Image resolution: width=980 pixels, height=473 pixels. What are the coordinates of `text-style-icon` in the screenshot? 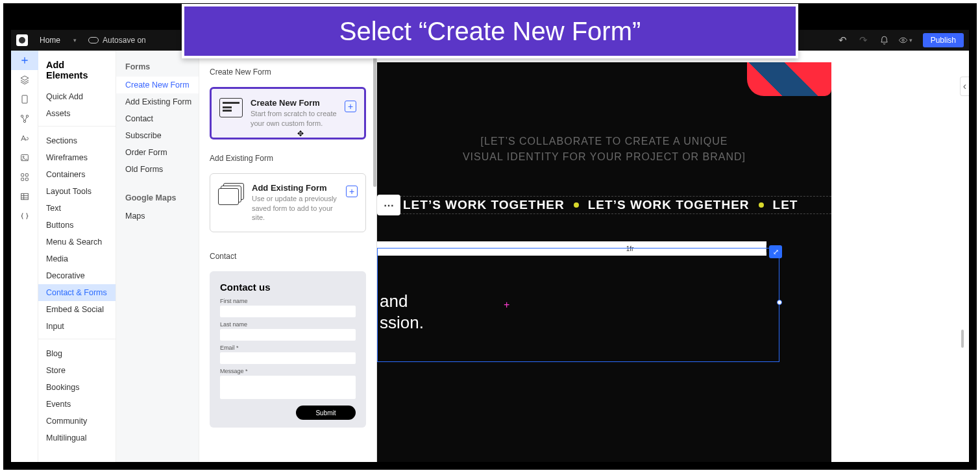 It's located at (25, 138).